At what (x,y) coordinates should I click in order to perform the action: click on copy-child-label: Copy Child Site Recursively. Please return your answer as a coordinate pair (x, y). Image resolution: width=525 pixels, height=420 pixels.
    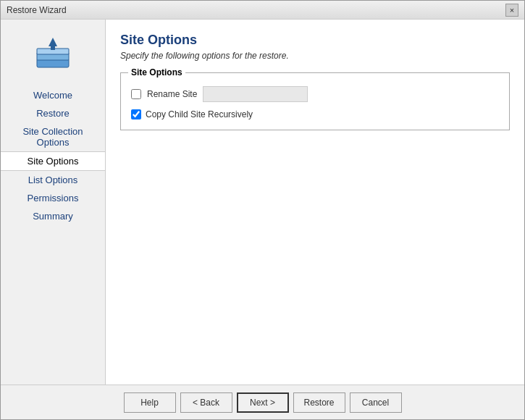
    Looking at the image, I should click on (199, 114).